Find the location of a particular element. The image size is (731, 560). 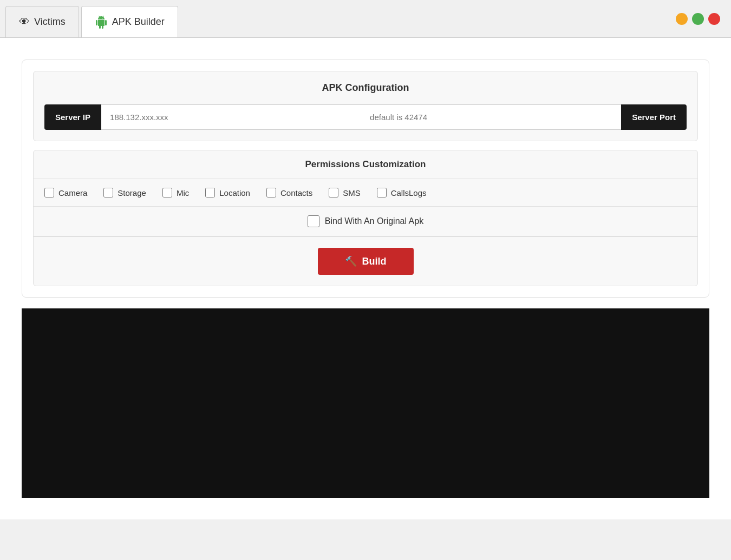

permission-contacts: Contacts is located at coordinates (289, 193).